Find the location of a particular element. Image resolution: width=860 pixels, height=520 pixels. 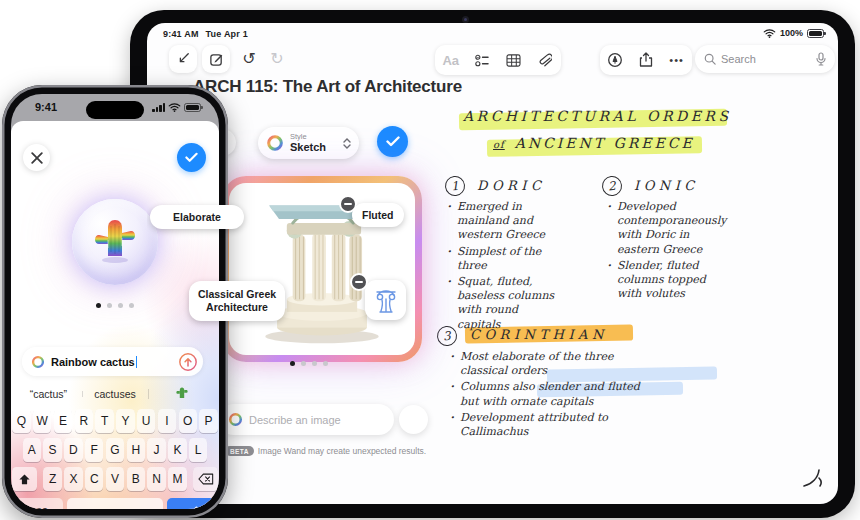

key: M is located at coordinates (177, 479).